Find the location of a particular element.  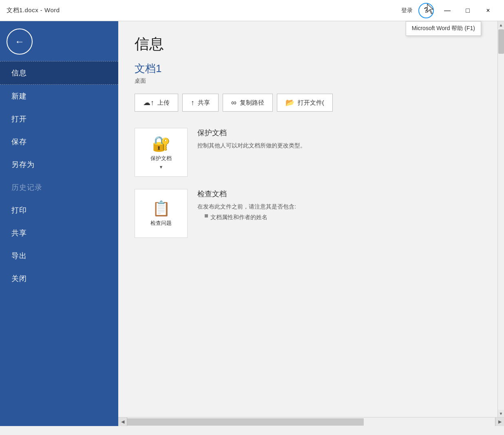

close-button: × is located at coordinates (488, 11).